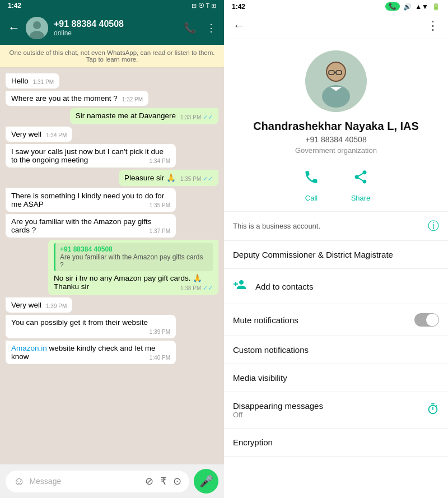  I want to click on input-attachment-icons: ⊘ ₹ ⊙, so click(164, 481).